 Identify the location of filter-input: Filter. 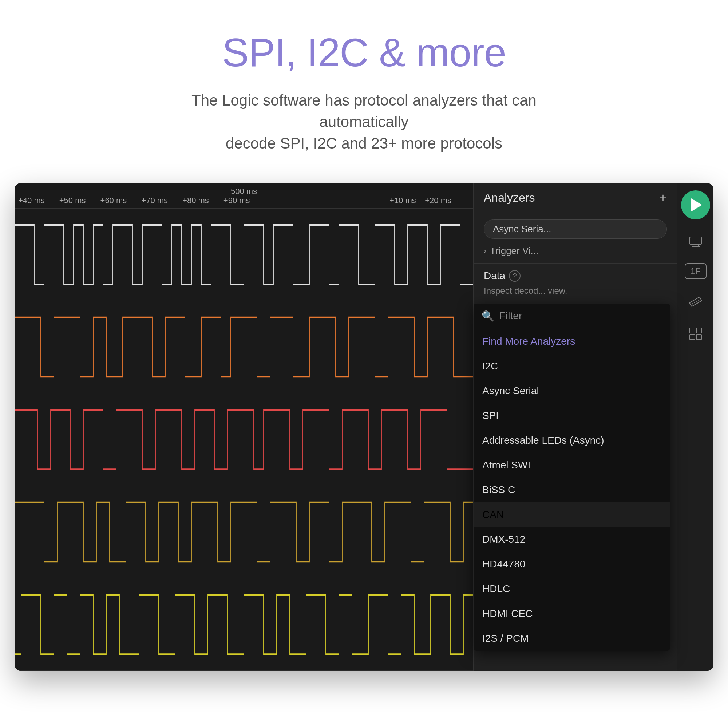
(511, 316).